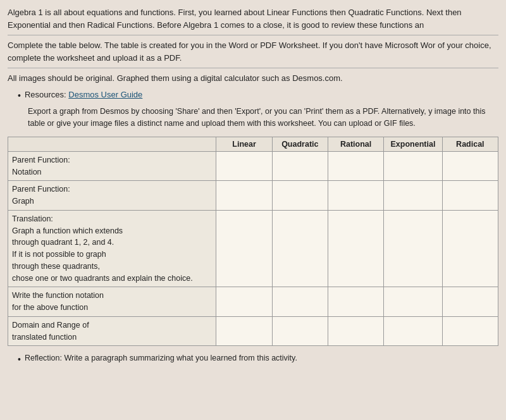 The image size is (506, 420). I want to click on cell-rational-translation, so click(355, 249).